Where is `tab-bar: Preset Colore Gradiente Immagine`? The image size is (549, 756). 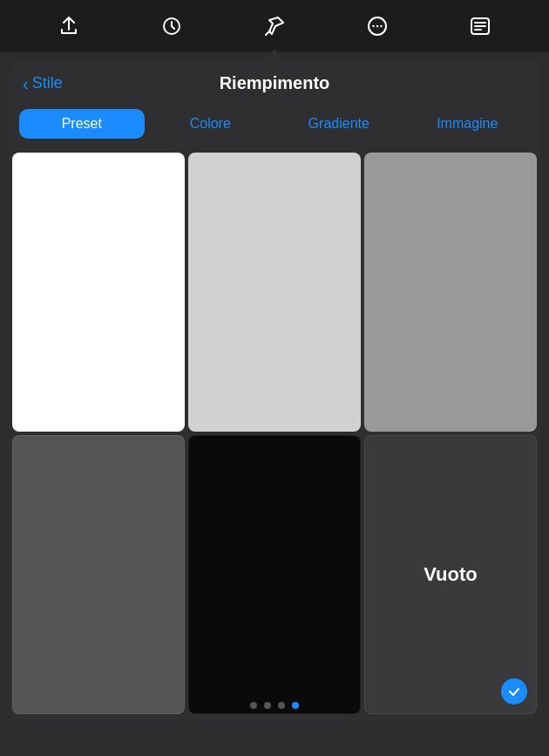 tab-bar: Preset Colore Gradiente Immagine is located at coordinates (274, 126).